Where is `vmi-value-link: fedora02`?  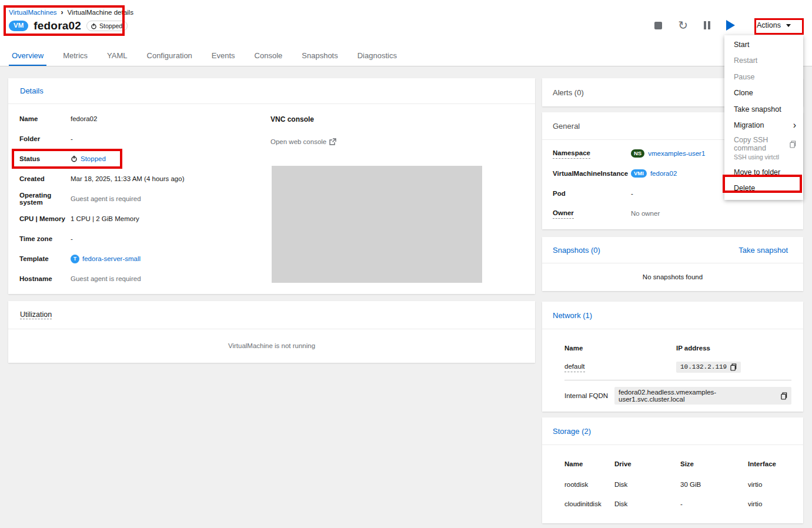 vmi-value-link: fedora02 is located at coordinates (663, 173).